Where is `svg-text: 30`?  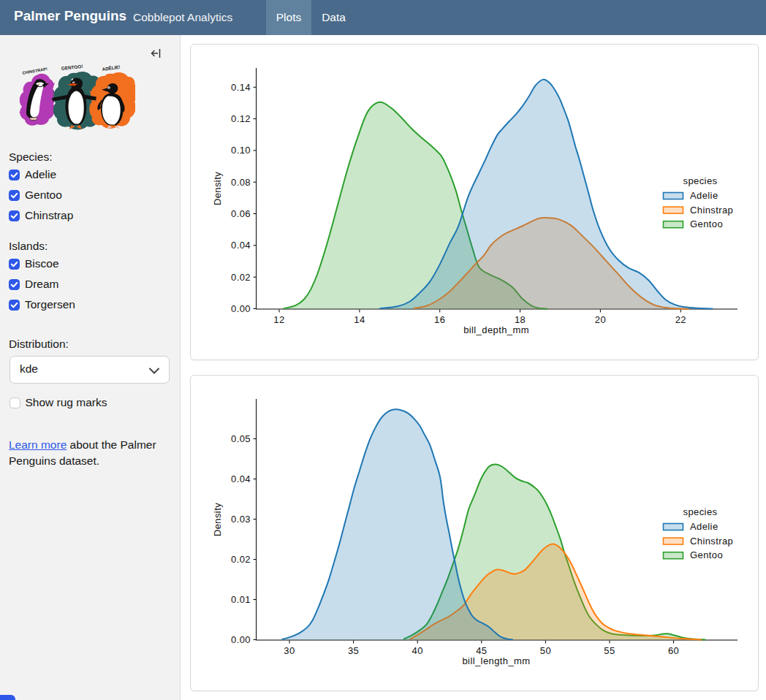 svg-text: 30 is located at coordinates (289, 650).